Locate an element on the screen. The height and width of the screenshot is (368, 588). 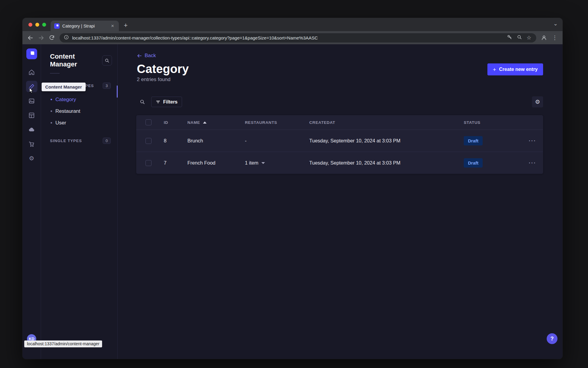
strapi-favicon-icon is located at coordinates (57, 26).